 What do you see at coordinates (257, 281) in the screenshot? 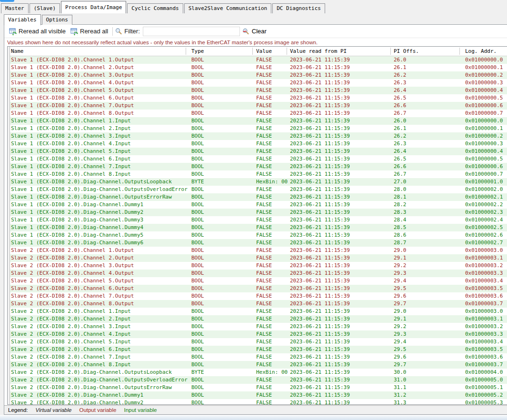
I see `table-row: Slave 2 (ECX-DI08 2.0).Channel 5.OutputB…` at bounding box center [257, 281].